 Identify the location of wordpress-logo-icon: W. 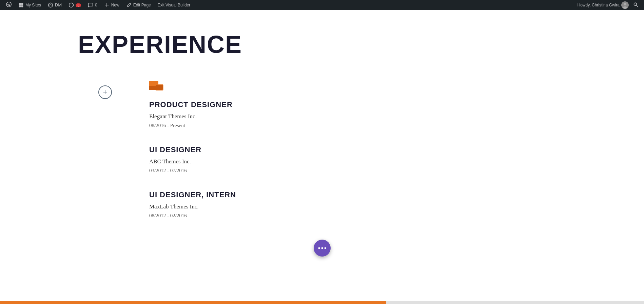
(9, 5).